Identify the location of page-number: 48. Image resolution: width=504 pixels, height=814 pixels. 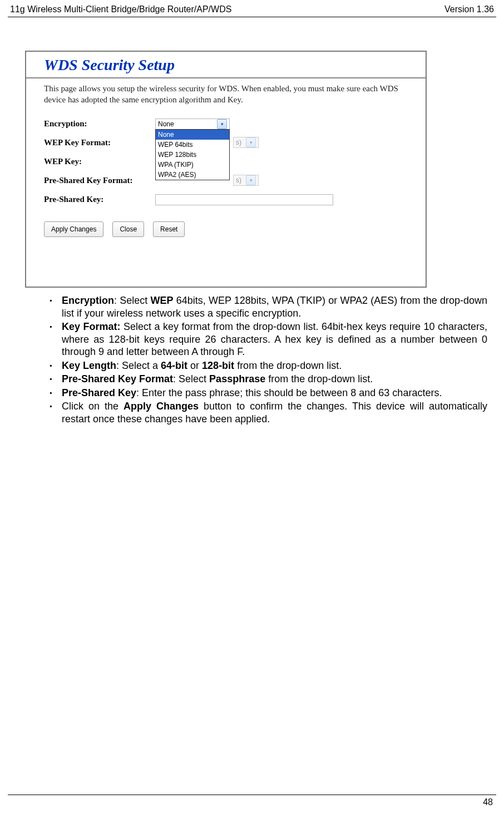
(252, 802).